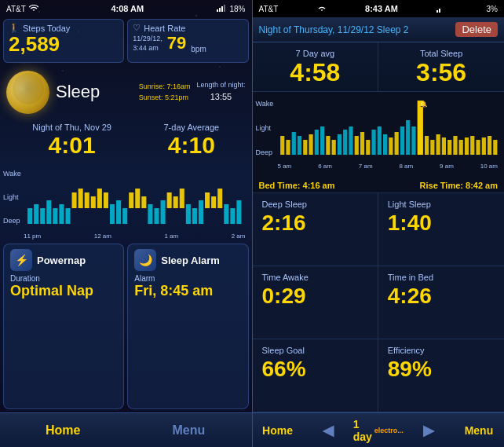 The height and width of the screenshot is (447, 504). Describe the element at coordinates (64, 327) in the screenshot. I see `powernap-widget: ⚡ Powernap Duration Optimal Nap` at that location.